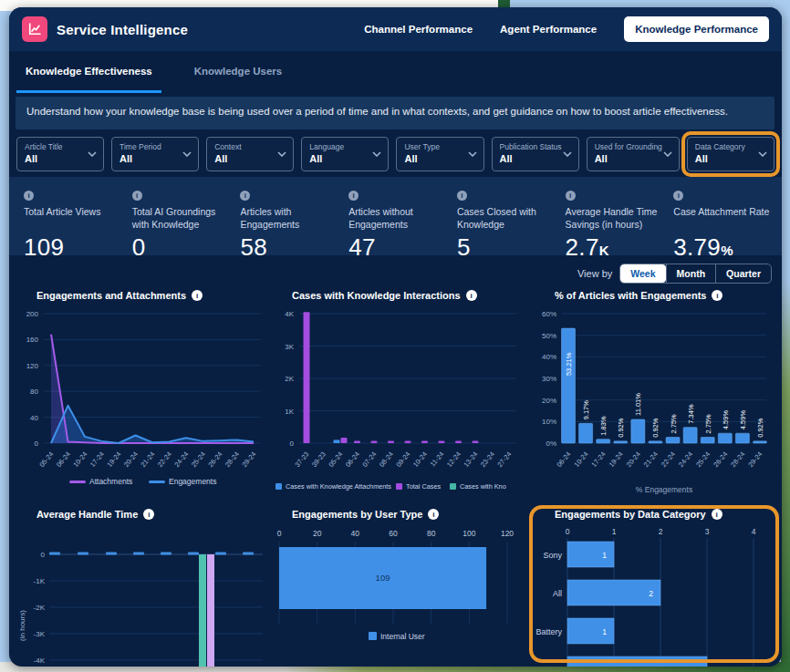 This screenshot has height=672, width=790. I want to click on filter-context: ContextAll, so click(250, 154).